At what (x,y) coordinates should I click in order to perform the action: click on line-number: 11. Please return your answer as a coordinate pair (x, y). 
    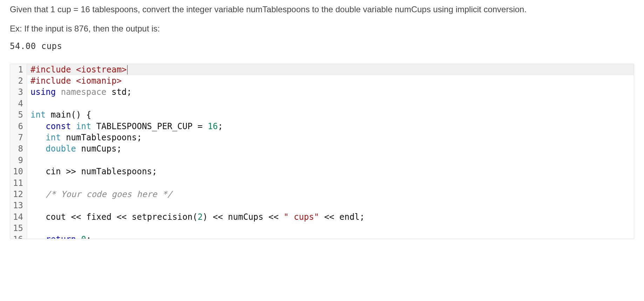
    Looking at the image, I should click on (19, 183).